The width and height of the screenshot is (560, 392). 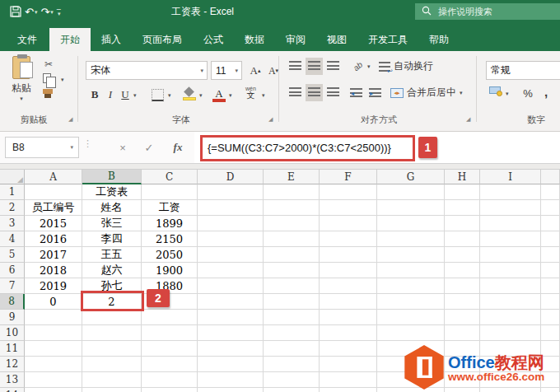 What do you see at coordinates (523, 71) in the screenshot?
I see `number-format-combo: 常规` at bounding box center [523, 71].